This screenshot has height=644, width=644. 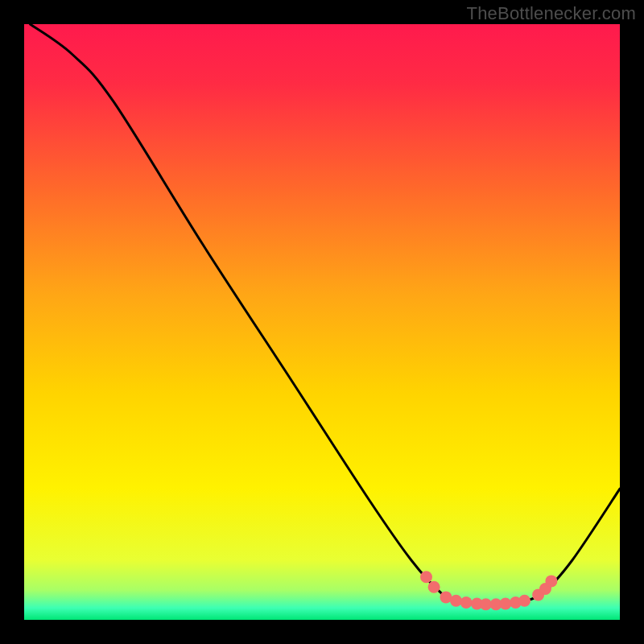 I want to click on watermark-text: TheBottlenecker.com, so click(x=551, y=14).